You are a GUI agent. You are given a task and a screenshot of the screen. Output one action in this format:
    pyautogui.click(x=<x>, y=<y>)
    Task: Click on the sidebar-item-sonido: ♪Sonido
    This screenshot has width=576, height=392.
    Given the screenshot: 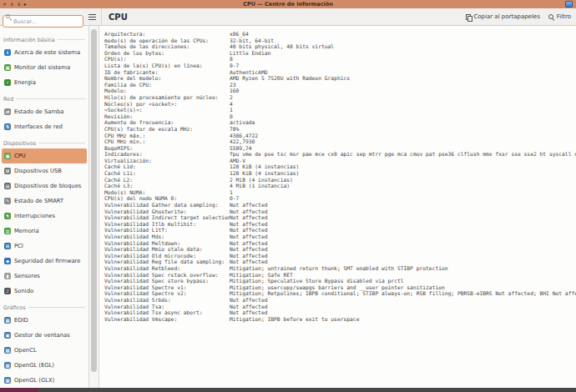 What is the action you would take?
    pyautogui.click(x=44, y=291)
    